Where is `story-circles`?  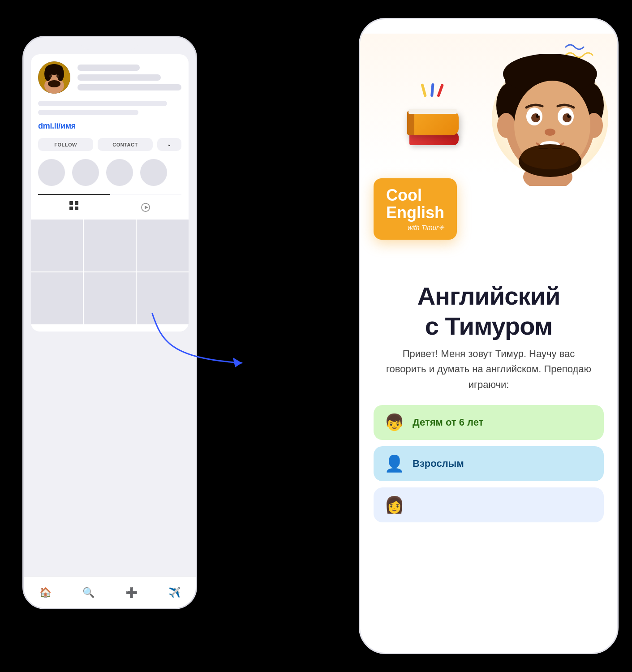
story-circles is located at coordinates (110, 172).